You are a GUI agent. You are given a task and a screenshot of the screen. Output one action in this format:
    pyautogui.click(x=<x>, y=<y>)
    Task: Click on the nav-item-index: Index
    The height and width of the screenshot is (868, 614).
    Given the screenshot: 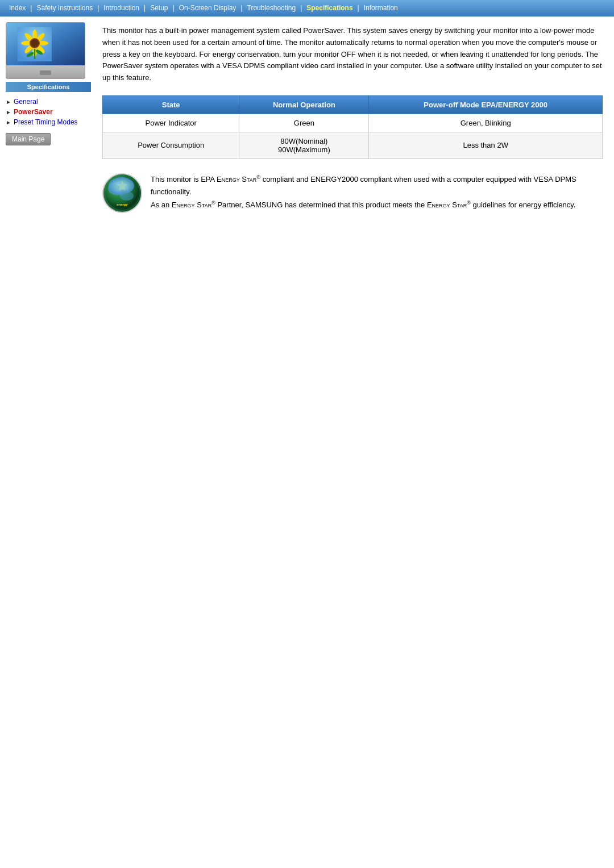 What is the action you would take?
    pyautogui.click(x=17, y=8)
    